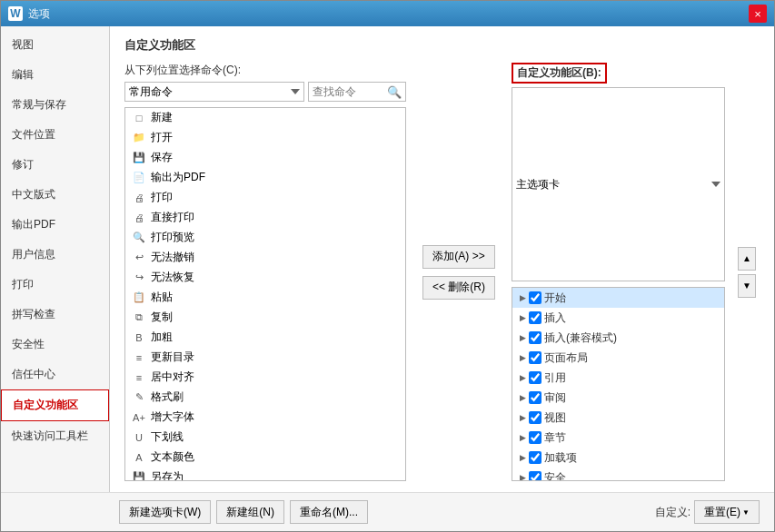 The width and height of the screenshot is (775, 532). What do you see at coordinates (55, 105) in the screenshot?
I see `sidebar-item-general: 常规与保存` at bounding box center [55, 105].